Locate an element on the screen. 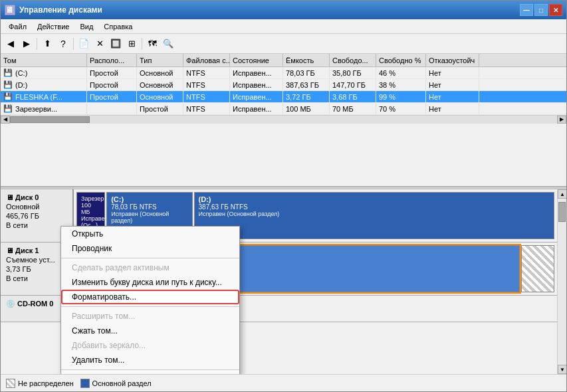  partition-size: 387,63 ГБ NTFS is located at coordinates (374, 207).